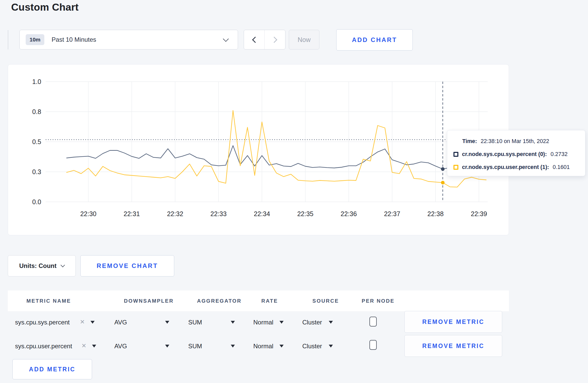 This screenshot has width=588, height=383. I want to click on svg-text: 22:37, so click(392, 214).